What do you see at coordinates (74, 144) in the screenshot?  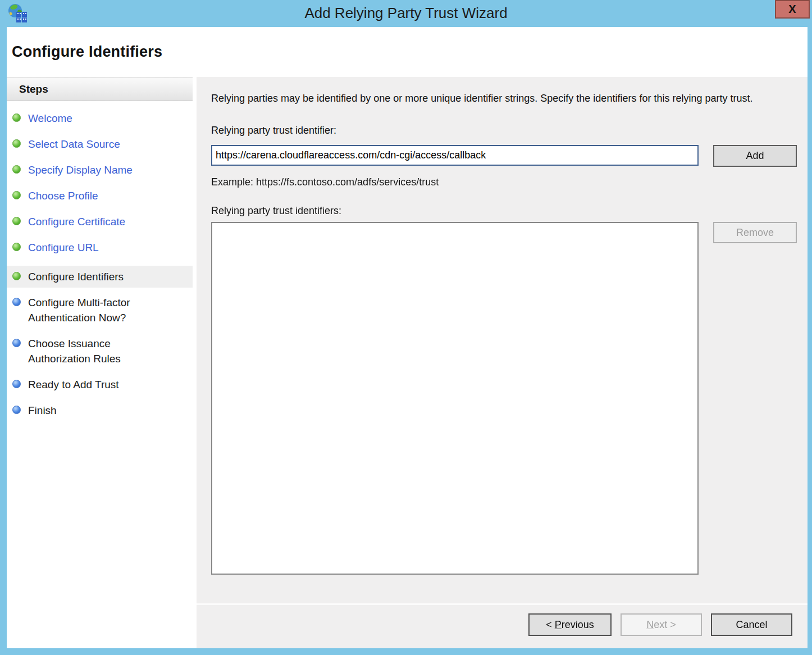 I see `step-label: Select Data Source` at bounding box center [74, 144].